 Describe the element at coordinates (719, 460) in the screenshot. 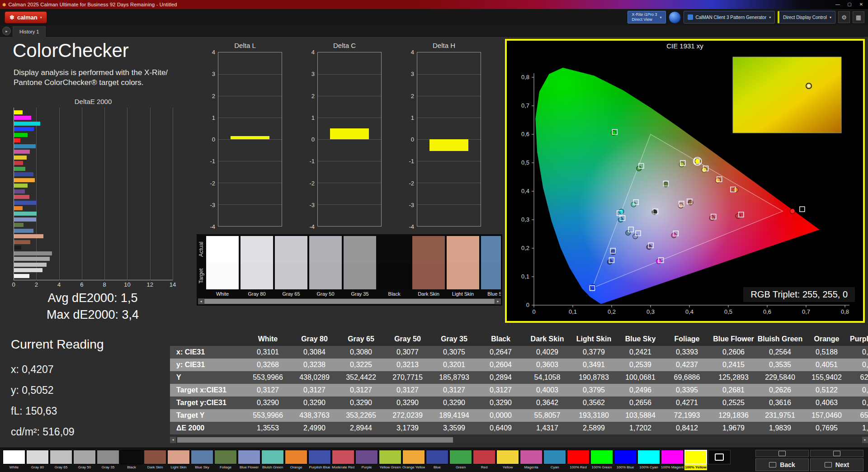

I see `pattern-window-button` at that location.